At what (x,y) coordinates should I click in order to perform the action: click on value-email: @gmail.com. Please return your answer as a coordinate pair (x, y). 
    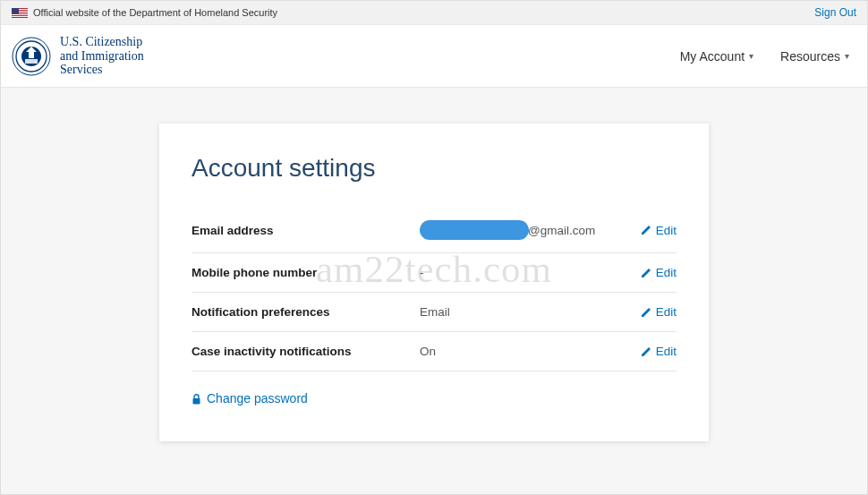
    Looking at the image, I should click on (530, 230).